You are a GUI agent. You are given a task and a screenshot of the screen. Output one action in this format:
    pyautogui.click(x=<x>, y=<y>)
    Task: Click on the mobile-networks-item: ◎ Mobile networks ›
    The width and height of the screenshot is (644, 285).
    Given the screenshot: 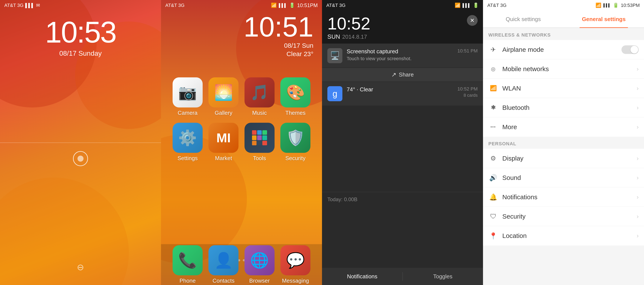 What is the action you would take?
    pyautogui.click(x=564, y=69)
    